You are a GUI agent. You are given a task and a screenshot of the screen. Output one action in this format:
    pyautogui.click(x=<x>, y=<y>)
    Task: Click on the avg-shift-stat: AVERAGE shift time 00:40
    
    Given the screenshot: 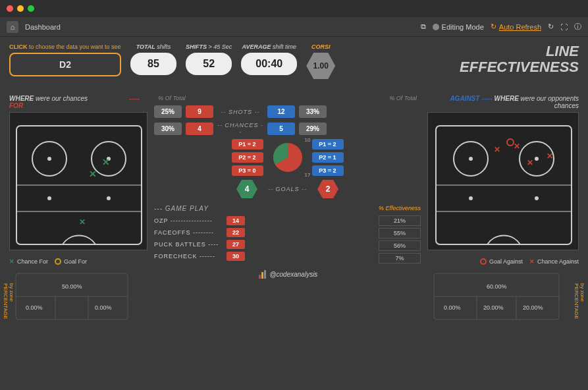 What is the action you would take?
    pyautogui.click(x=269, y=59)
    